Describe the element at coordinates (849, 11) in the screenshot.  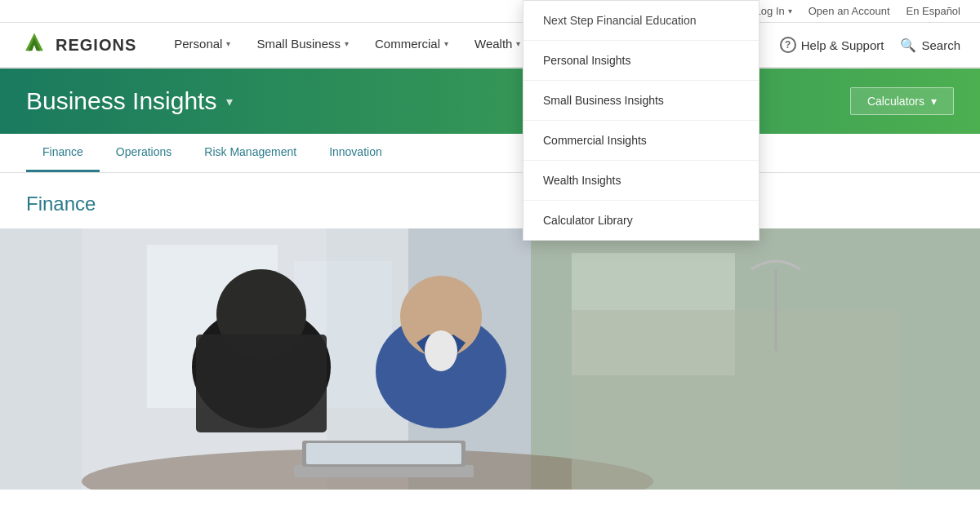
I see `open-account-link: Open an Account` at that location.